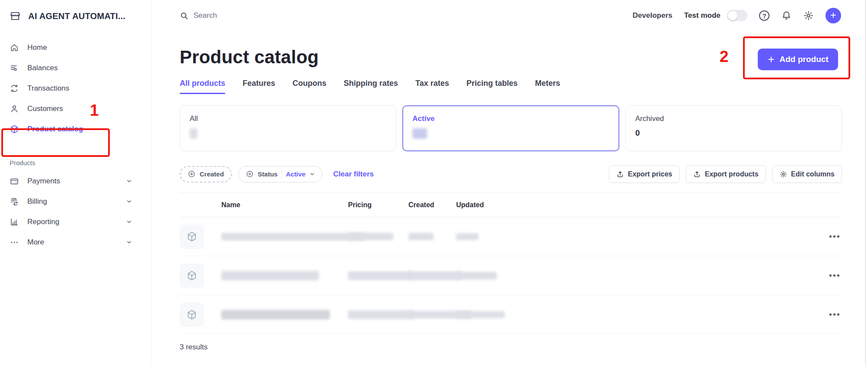  I want to click on home-icon, so click(14, 48).